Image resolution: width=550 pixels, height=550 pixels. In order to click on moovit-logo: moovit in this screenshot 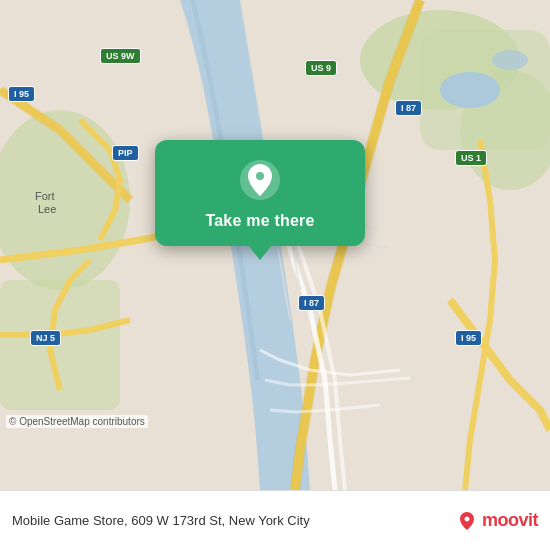, I will do `click(497, 521)`.